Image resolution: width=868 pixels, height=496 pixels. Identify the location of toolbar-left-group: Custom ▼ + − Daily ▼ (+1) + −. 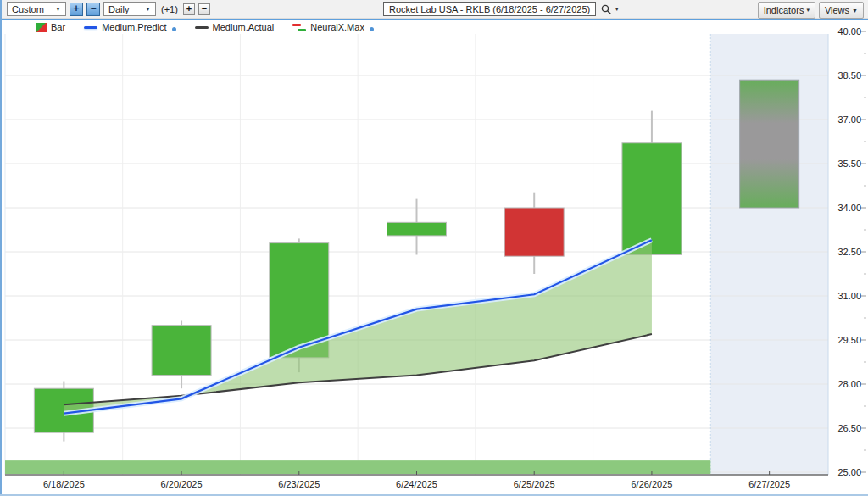
(108, 8).